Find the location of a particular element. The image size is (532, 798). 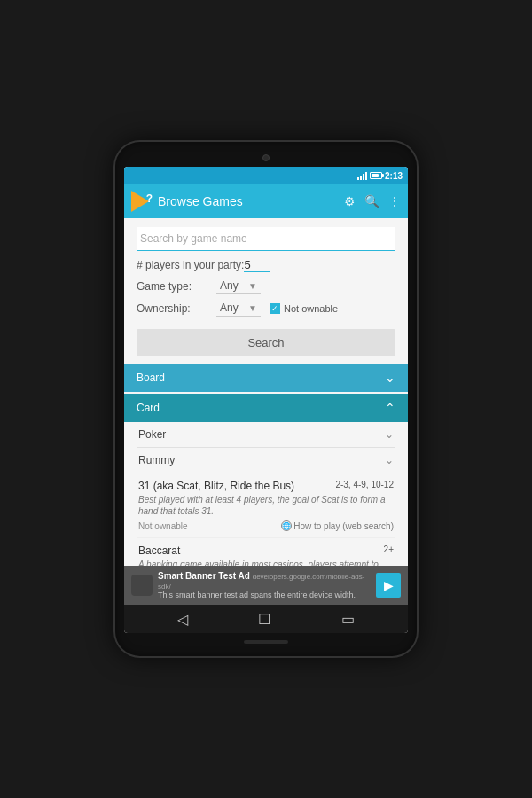

category-card-label: Card is located at coordinates (148, 408).